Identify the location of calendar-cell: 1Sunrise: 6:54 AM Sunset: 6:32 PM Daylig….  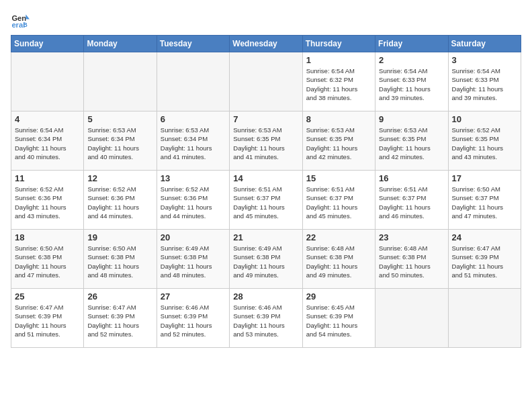
(339, 82).